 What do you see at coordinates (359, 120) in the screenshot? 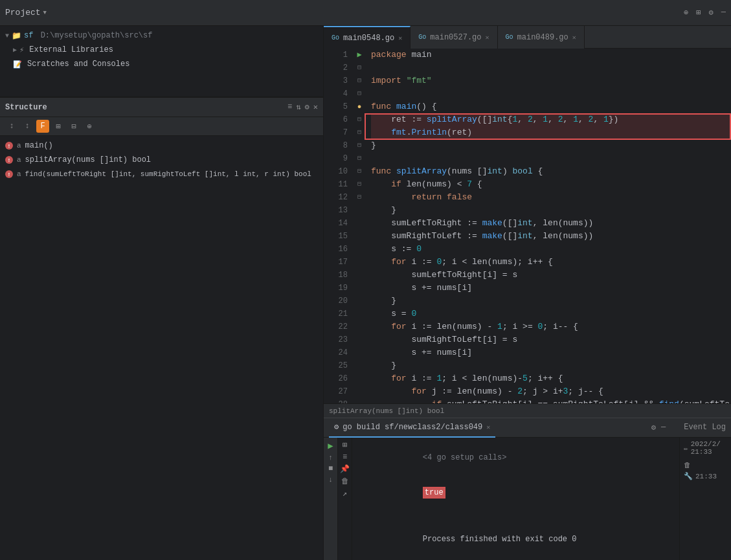
I see `fold-icon-17: ⊟` at bounding box center [359, 120].